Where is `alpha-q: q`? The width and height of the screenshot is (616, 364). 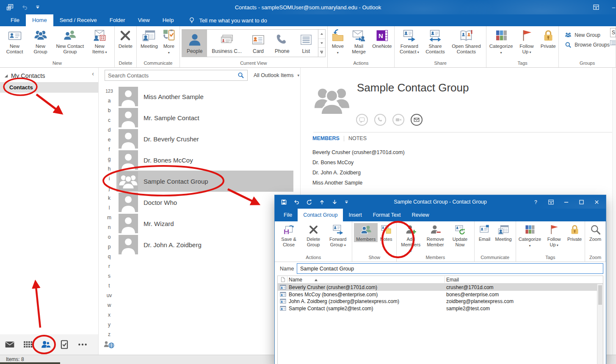 alpha-q: q is located at coordinates (109, 256).